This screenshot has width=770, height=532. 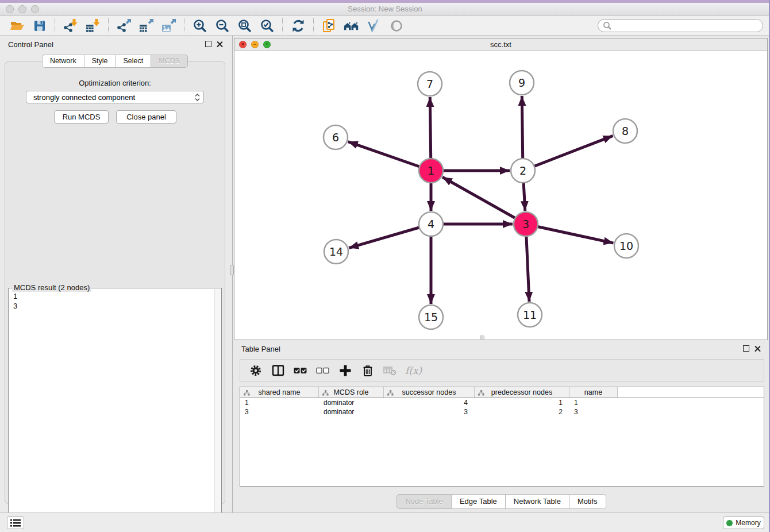 I want to click on table-row: 1dominator411, so click(x=502, y=403).